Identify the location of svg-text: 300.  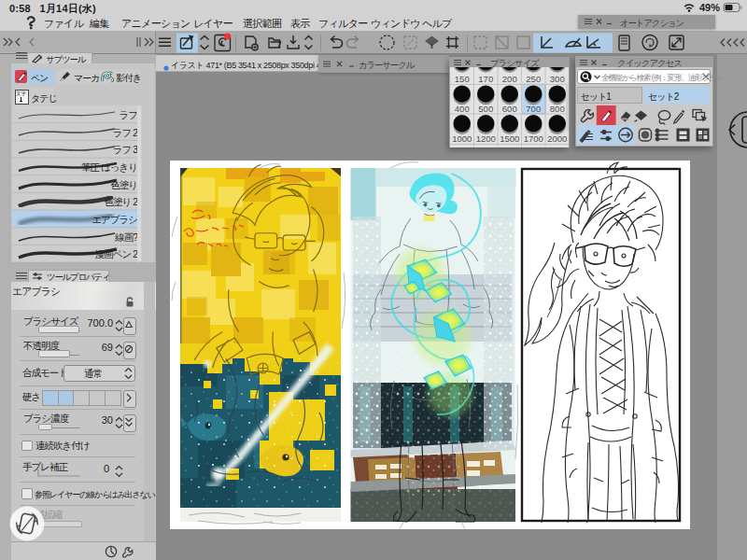
(557, 78).